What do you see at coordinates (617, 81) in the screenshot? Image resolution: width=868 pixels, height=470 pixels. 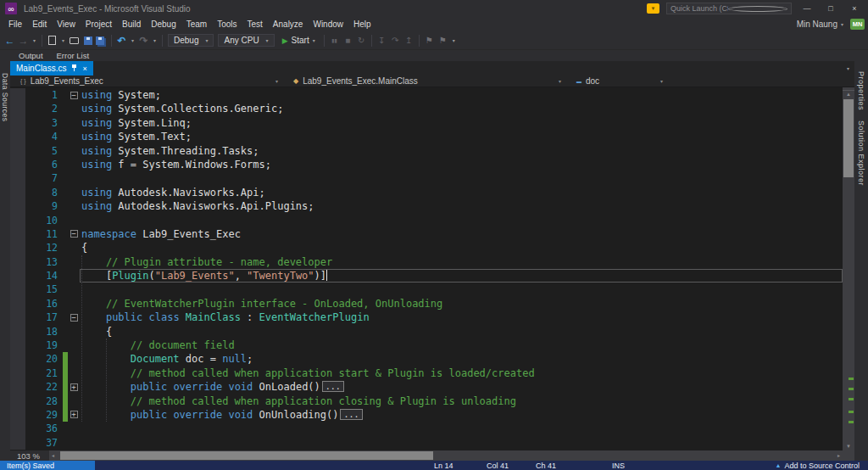 I see `member-dropdown: ▬ doc ▾` at bounding box center [617, 81].